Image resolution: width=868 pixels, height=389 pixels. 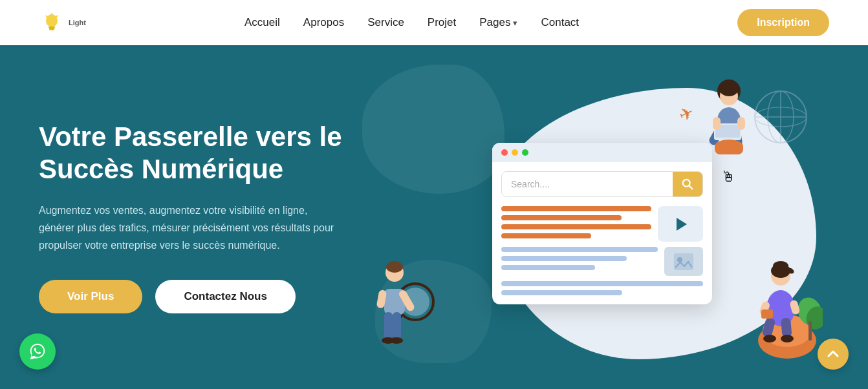 I want to click on person-right-figure, so click(x=784, y=310).